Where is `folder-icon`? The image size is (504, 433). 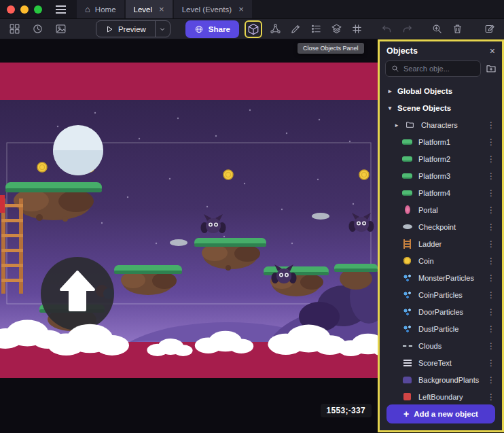 folder-icon is located at coordinates (410, 125).